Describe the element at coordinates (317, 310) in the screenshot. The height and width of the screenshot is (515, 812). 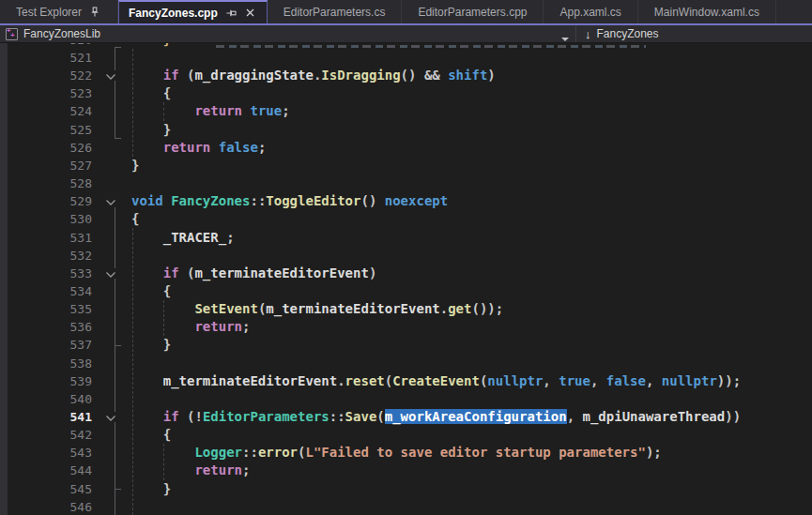
I see `code-text: SetEvent(m_terminateEditorEvent.get());` at that location.